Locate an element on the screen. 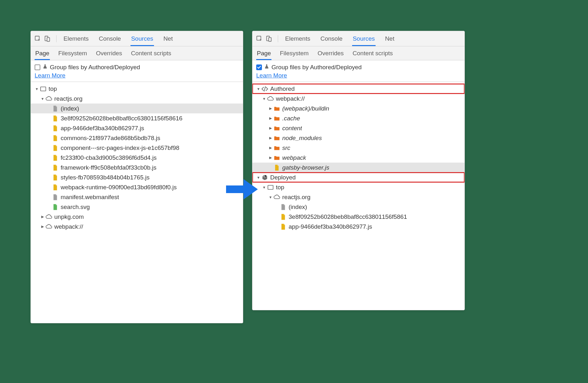 This screenshot has width=588, height=383. tree-node: ▶commons-21f8977ade868b5bdb78.js is located at coordinates (137, 138).